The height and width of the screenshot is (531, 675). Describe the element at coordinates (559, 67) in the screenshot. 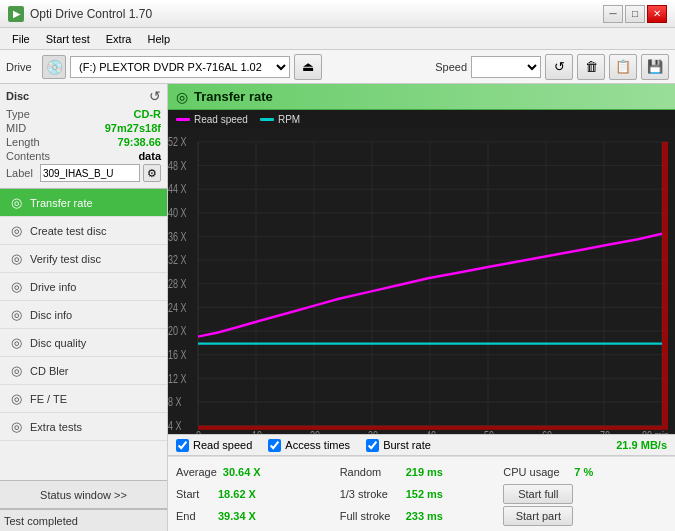

I see `reload-button: ↺` at that location.